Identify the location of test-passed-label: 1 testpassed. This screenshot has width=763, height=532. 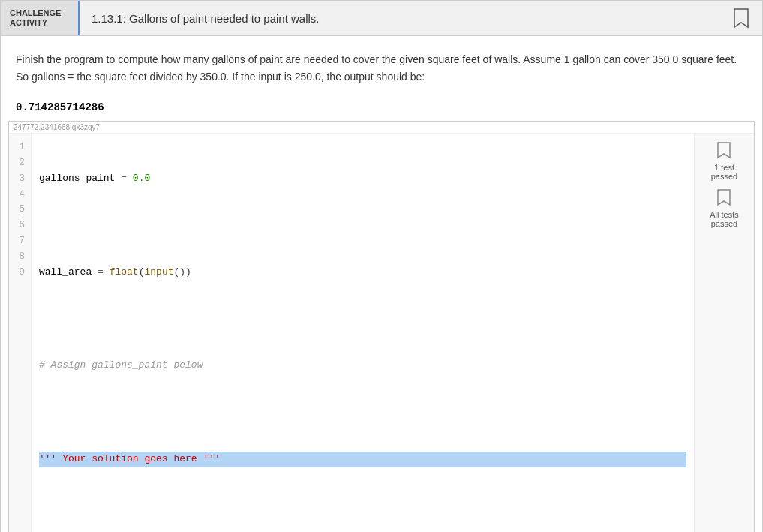
(725, 172).